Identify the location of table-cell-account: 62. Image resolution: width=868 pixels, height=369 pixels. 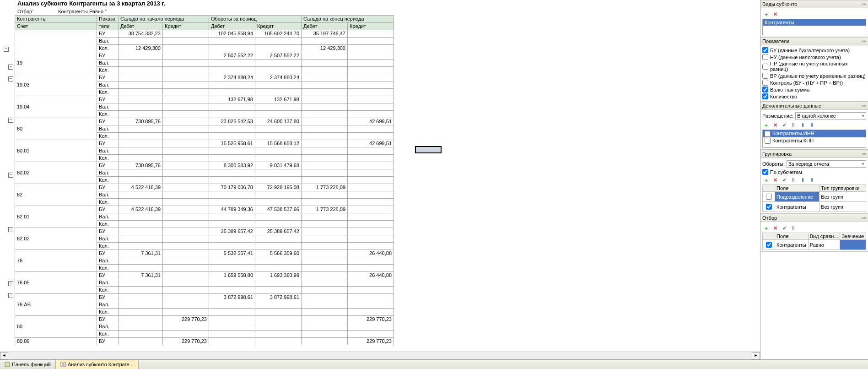
(56, 195).